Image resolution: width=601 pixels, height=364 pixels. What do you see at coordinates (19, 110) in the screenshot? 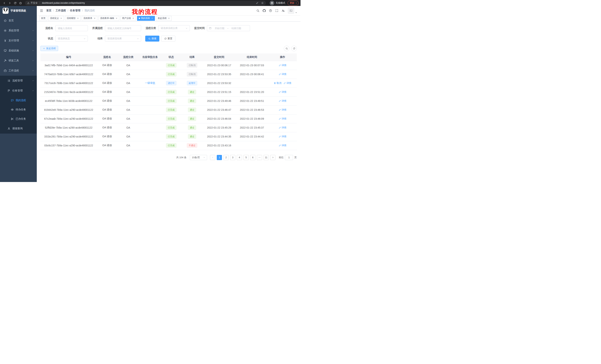
I see `sidebar-item: 待办任务` at bounding box center [19, 110].